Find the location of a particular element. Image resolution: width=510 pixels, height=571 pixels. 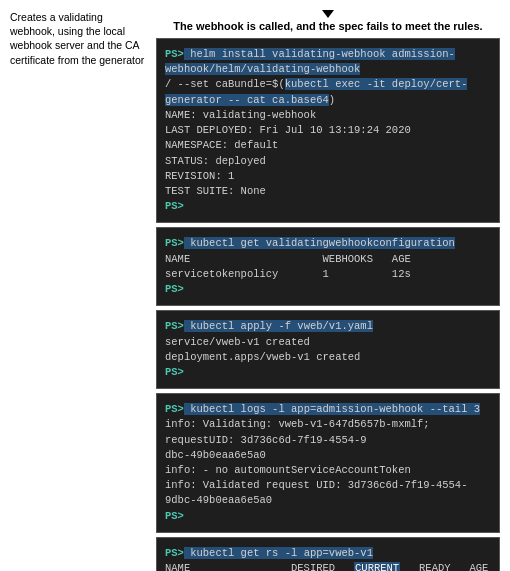

top-center-arrow-label: The webhook is called, and the spec fail… is located at coordinates (328, 21).